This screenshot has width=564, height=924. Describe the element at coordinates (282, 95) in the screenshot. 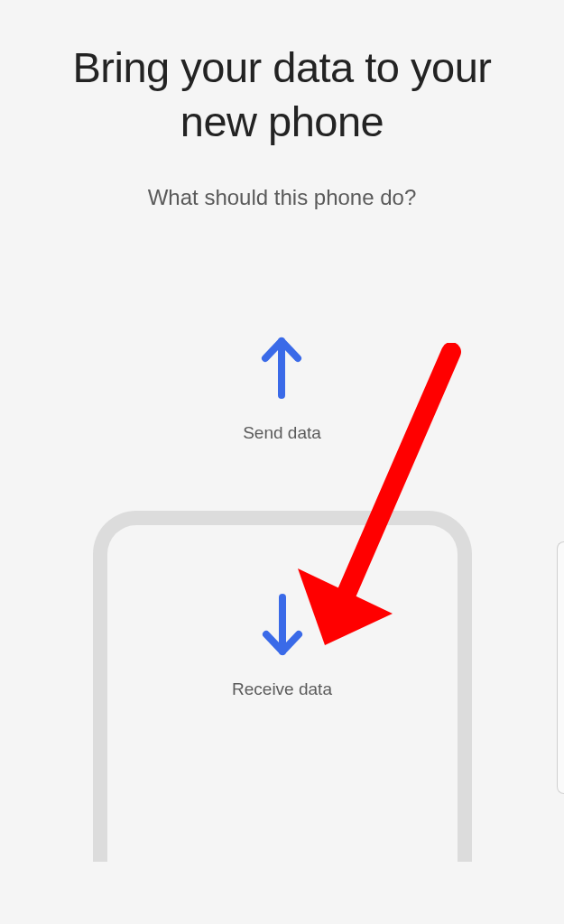

I see `page-title: Bring your data to your new phone` at that location.